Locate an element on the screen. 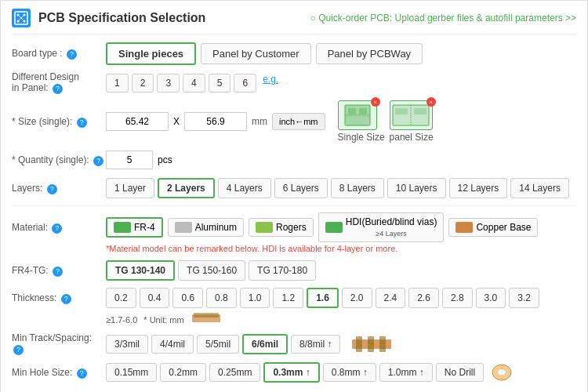  copper-icon is located at coordinates (464, 227).